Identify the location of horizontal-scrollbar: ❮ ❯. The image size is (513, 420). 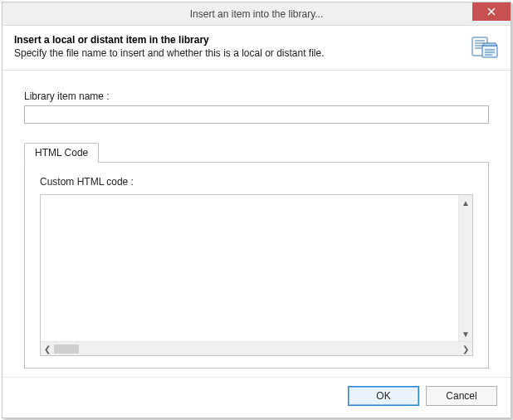
(256, 349).